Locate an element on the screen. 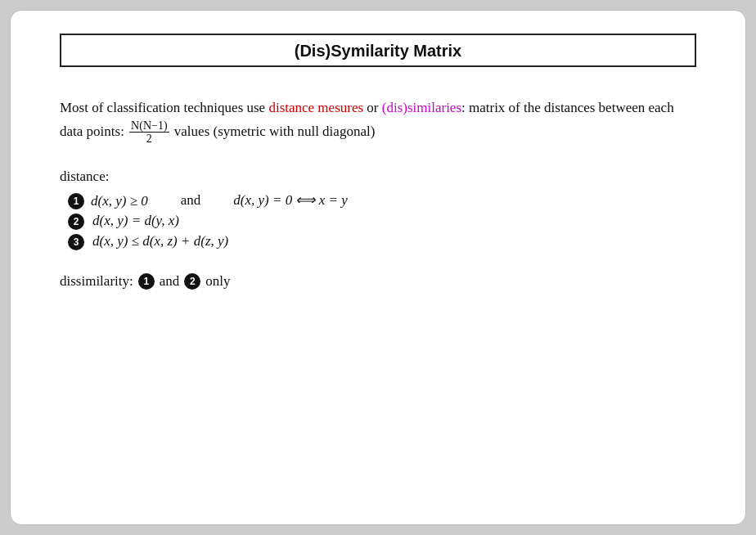 The width and height of the screenshot is (756, 535). bullet-3: 3 is located at coordinates (76, 242).